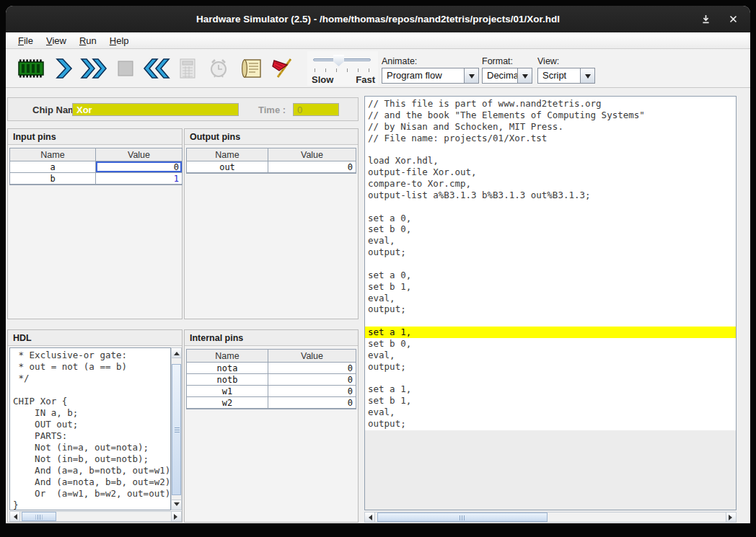 The height and width of the screenshot is (537, 756). What do you see at coordinates (550, 138) in the screenshot?
I see `code-line: // File name: projects/01/Xor.tst` at bounding box center [550, 138].